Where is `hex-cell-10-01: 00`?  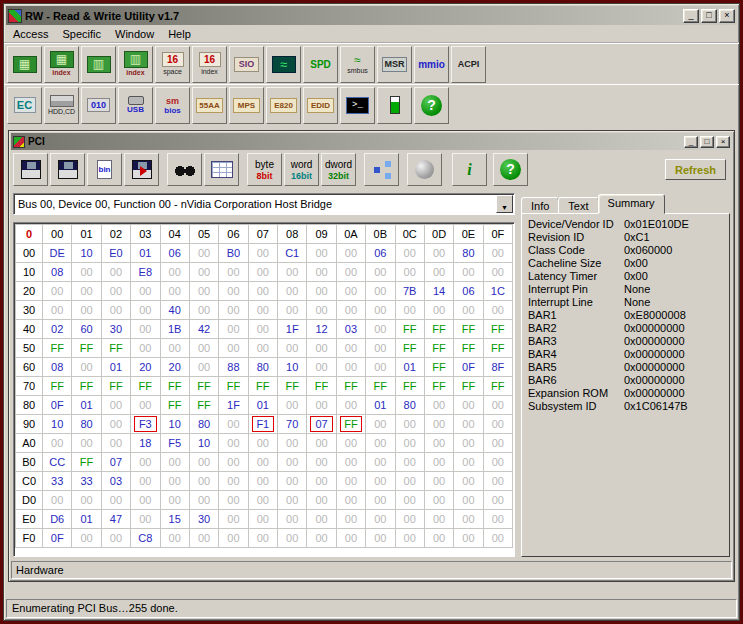 hex-cell-10-01: 00 is located at coordinates (86, 272).